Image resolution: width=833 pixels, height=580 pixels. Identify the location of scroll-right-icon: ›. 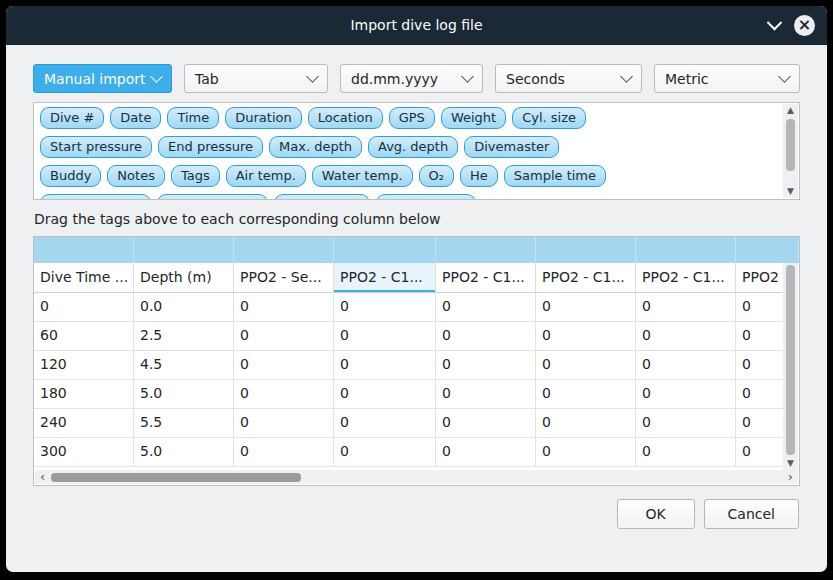
(790, 477).